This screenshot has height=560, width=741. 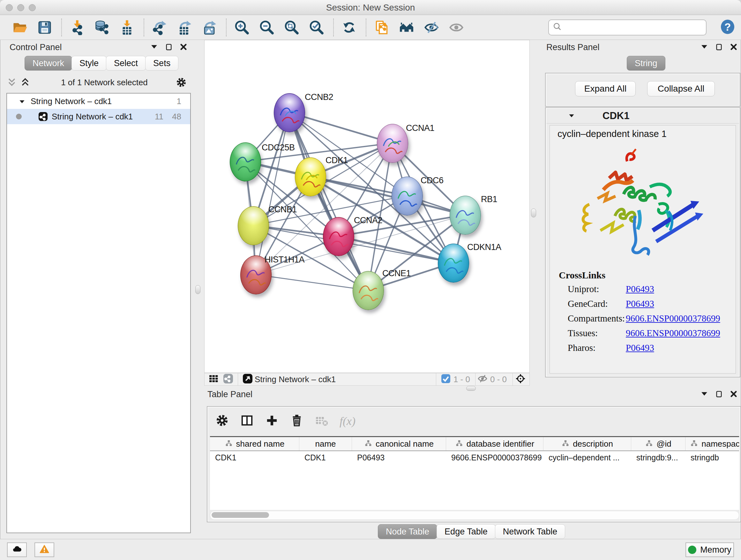 I want to click on save-session-icon, so click(x=45, y=27).